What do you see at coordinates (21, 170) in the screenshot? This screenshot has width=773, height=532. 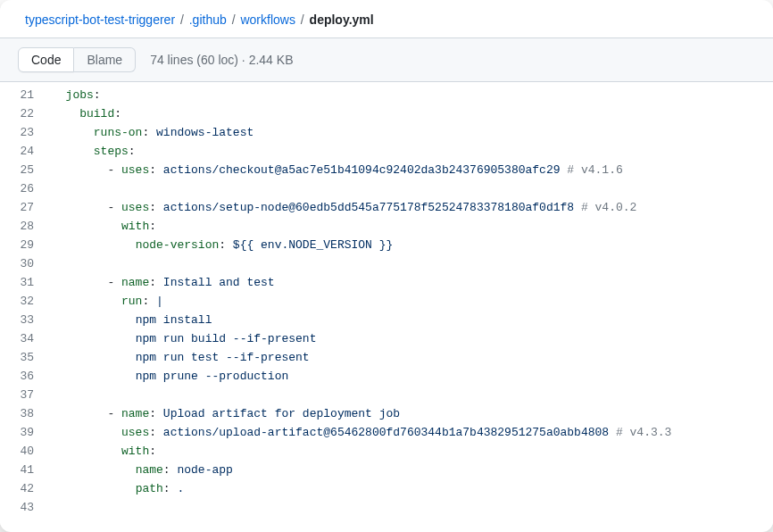 I see `line-number: 25` at bounding box center [21, 170].